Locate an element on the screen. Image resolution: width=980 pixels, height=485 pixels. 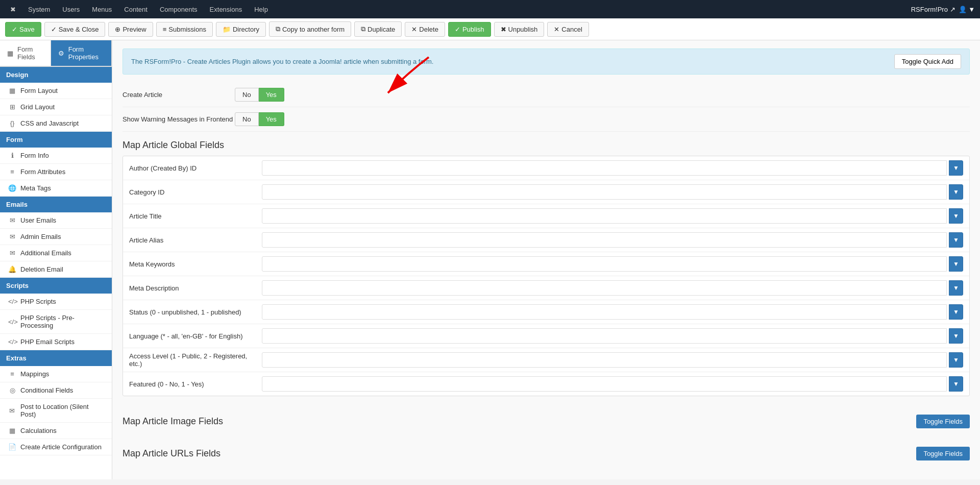
sidebar-item-form-attributes: ≡ Form Attributes is located at coordinates (56, 172).